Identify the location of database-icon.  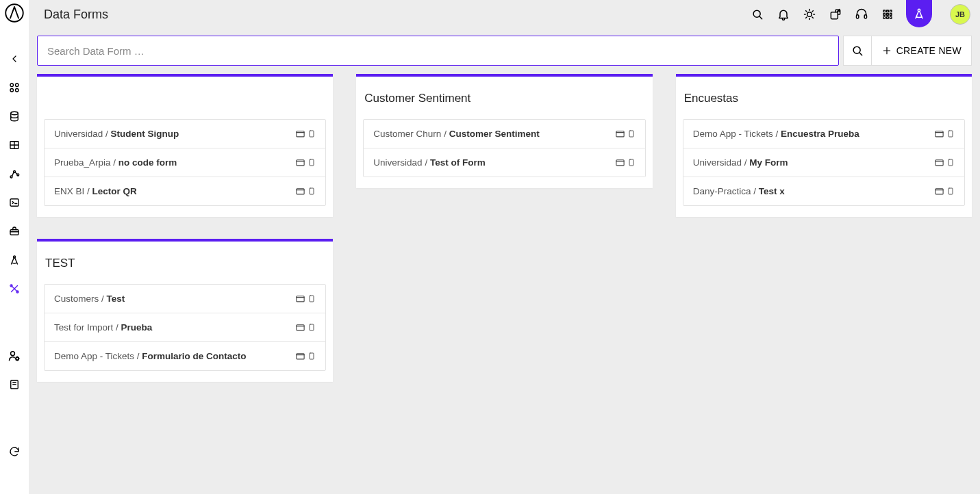
(14, 116).